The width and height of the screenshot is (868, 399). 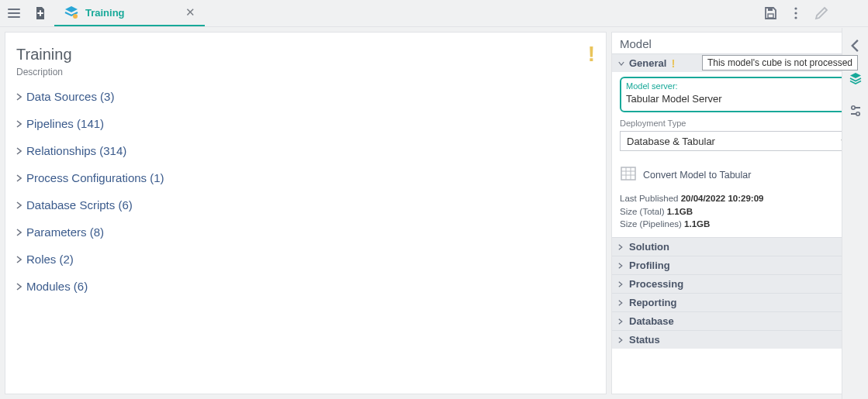 I want to click on top-bar: Training ✕, so click(x=434, y=14).